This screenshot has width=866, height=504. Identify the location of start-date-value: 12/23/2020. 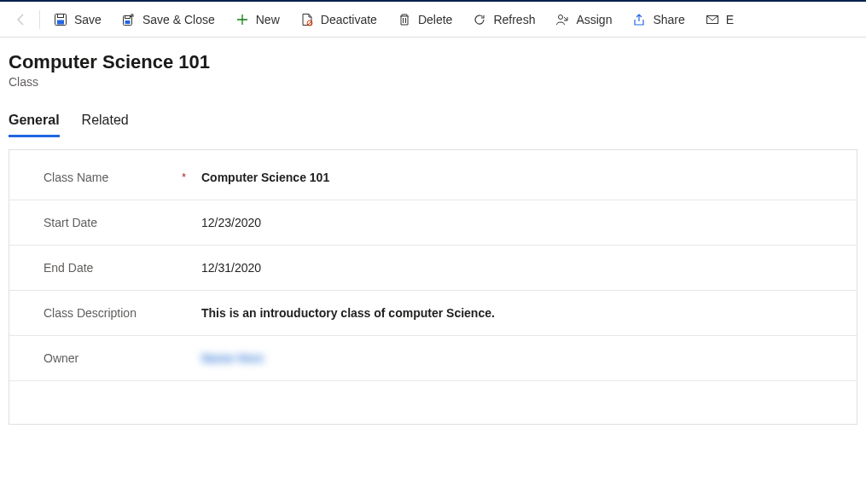
(231, 223).